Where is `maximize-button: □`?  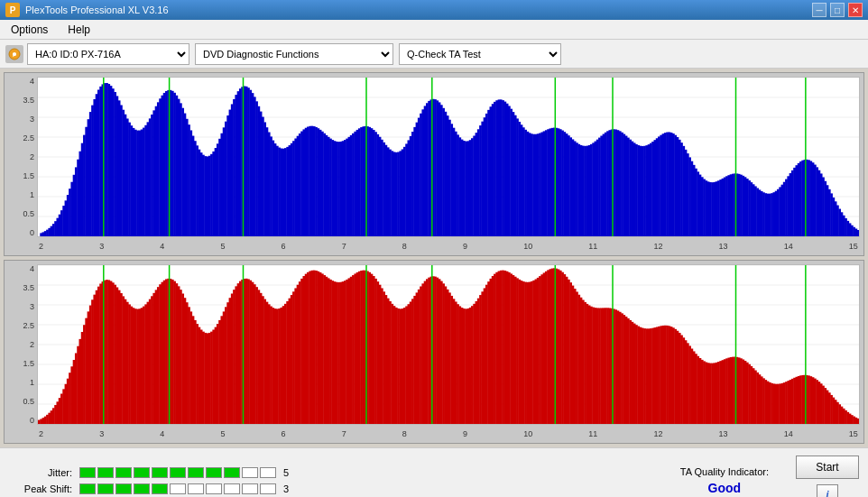 maximize-button: □ is located at coordinates (837, 10).